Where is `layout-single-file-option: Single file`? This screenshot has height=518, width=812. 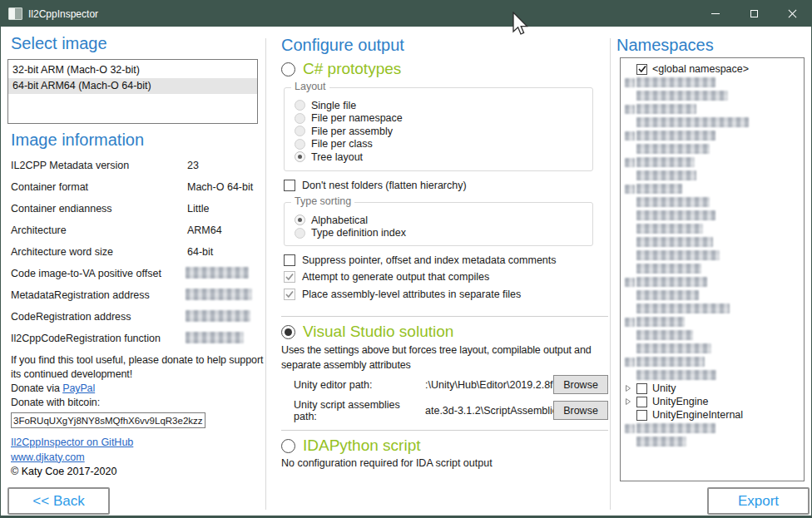
layout-single-file-option: Single file is located at coordinates (443, 106).